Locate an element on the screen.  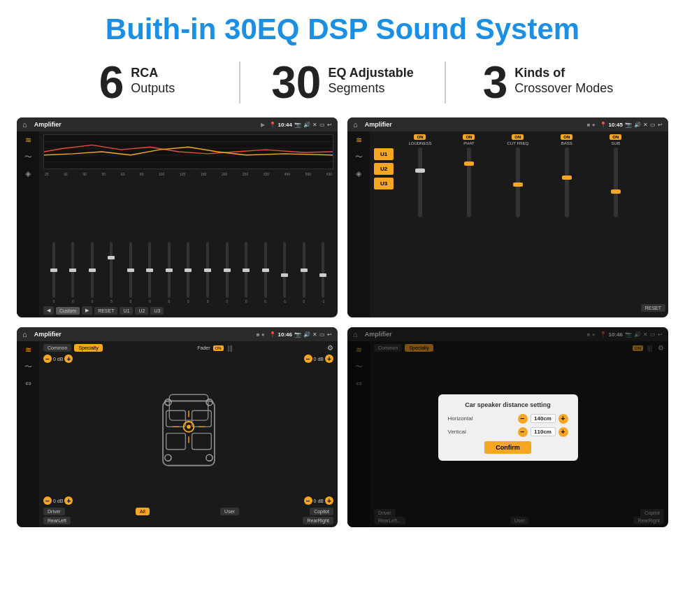
minimize-icon-2: ▭ is located at coordinates (653, 124).